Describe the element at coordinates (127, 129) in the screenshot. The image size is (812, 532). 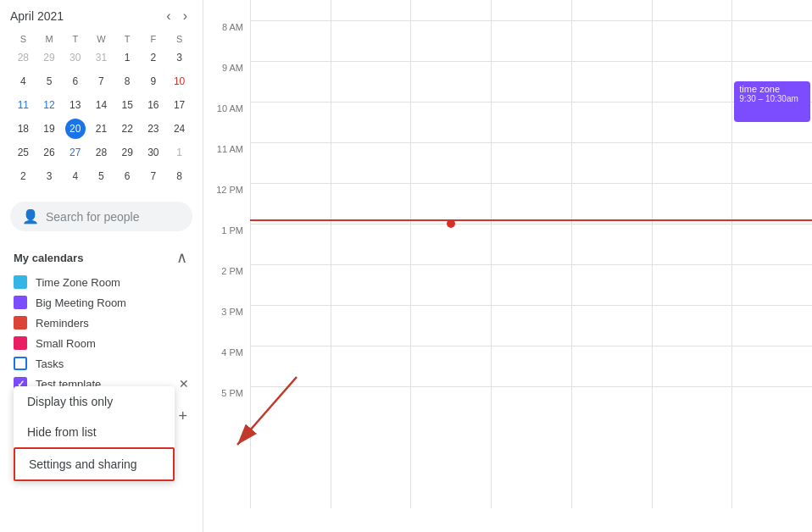
I see `cal-day-cell: 22` at that location.